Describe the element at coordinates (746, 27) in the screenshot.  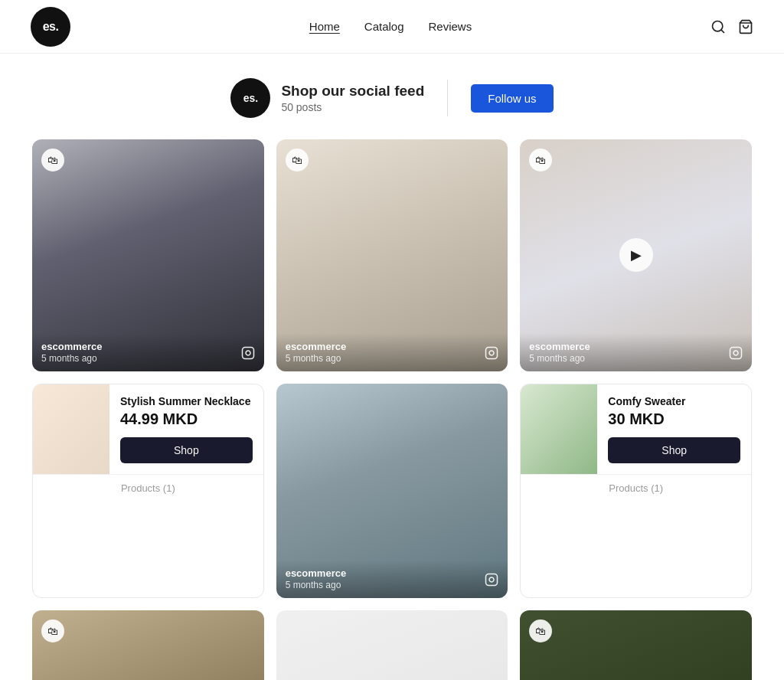
I see `cart-button` at that location.